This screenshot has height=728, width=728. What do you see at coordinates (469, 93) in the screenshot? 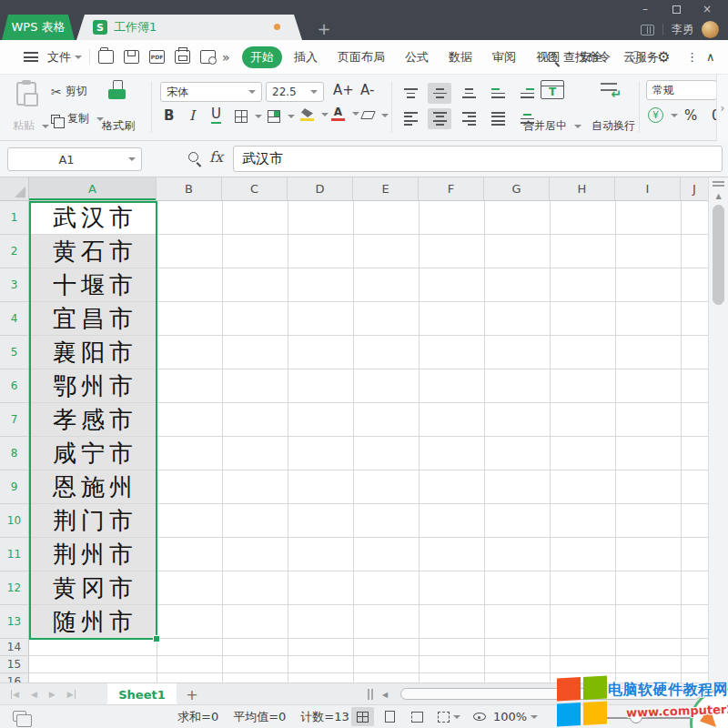
I see `align-bottom-button` at bounding box center [469, 93].